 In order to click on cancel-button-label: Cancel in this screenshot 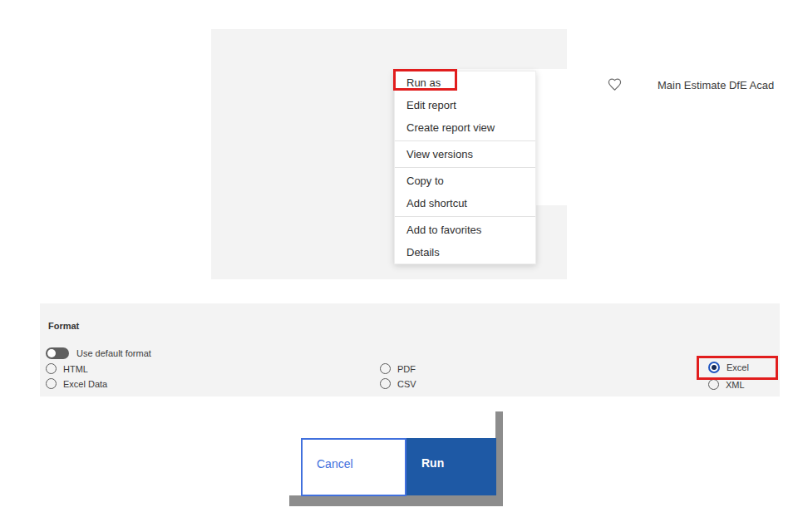, I will do `click(335, 464)`.